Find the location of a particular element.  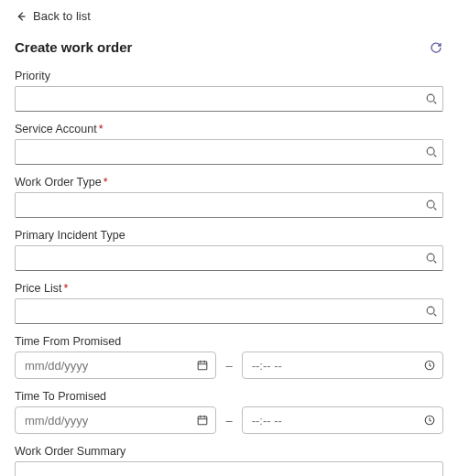

service-account-label: Service Account* is located at coordinates (229, 129).